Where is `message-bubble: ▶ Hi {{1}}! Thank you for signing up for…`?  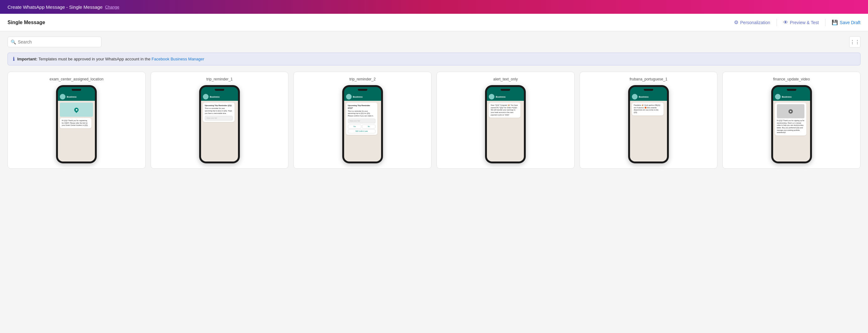 message-bubble: ▶ Hi {{1}}! Thank you for signing up for… is located at coordinates (791, 119).